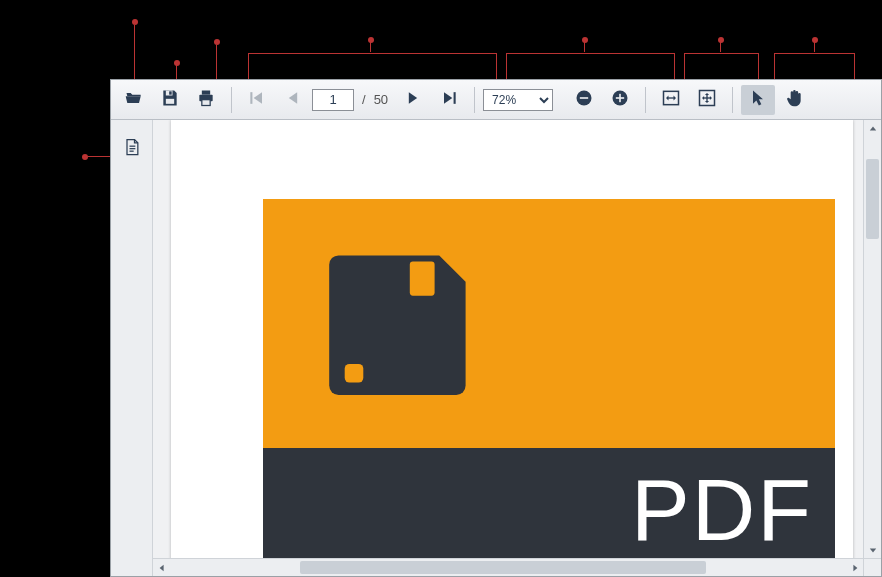  I want to click on cover-title: PDF, so click(722, 508).